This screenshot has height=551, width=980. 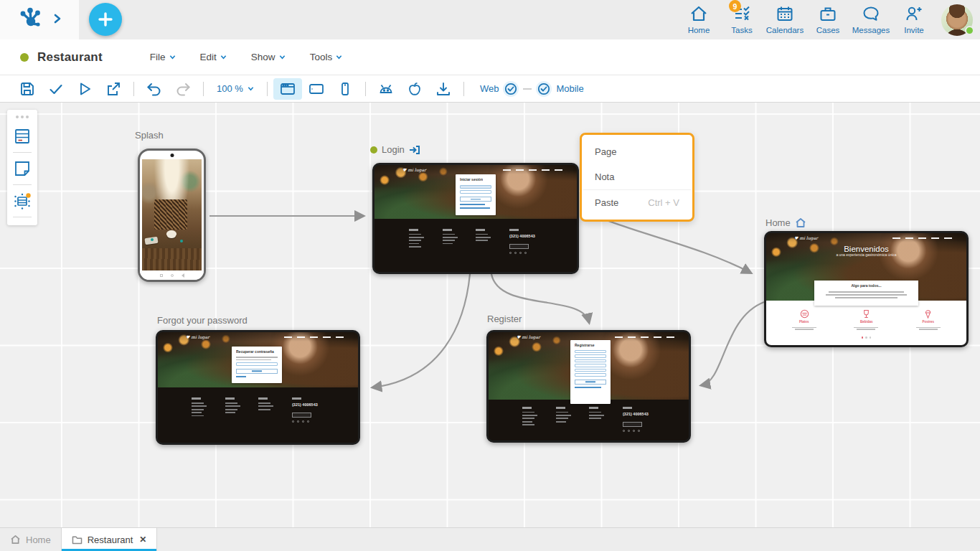 I want to click on zoom-level-dropdown: 100 %, so click(x=235, y=89).